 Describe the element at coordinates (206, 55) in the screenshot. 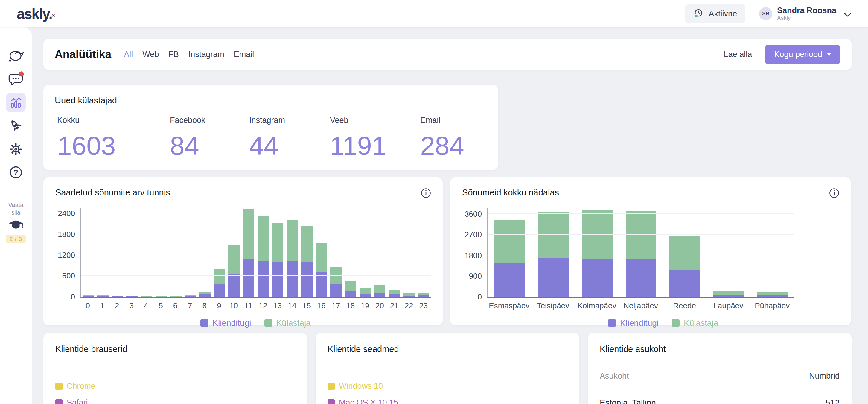

I see `tab-instagram: Instagram` at that location.